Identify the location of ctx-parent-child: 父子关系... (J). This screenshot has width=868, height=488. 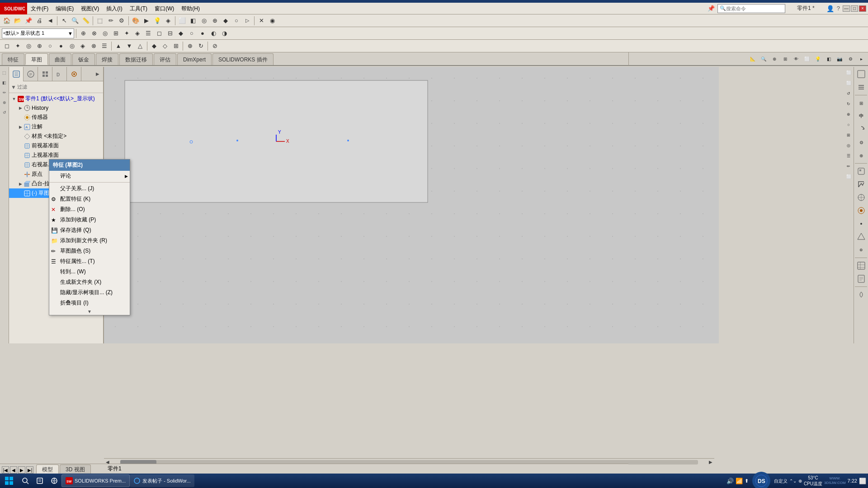
(90, 189).